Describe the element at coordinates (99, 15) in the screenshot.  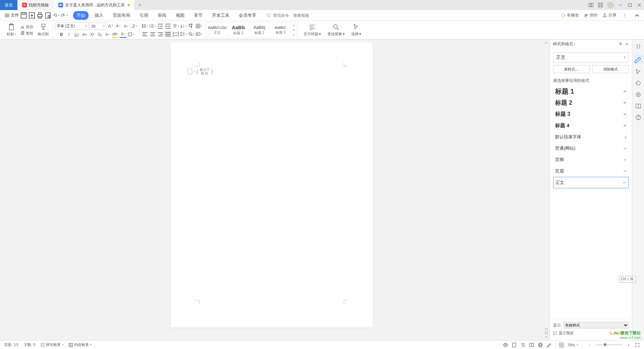
I see `menu-tab-insert: 插入` at that location.